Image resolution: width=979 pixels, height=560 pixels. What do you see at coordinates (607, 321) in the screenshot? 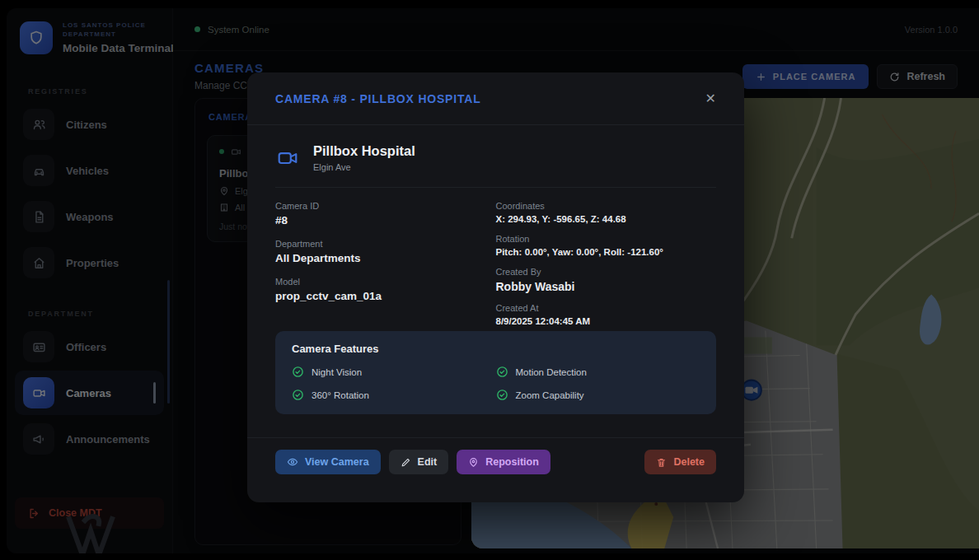
I see `created-at-value: 8/9/2025 12:04:45 AM` at bounding box center [607, 321].